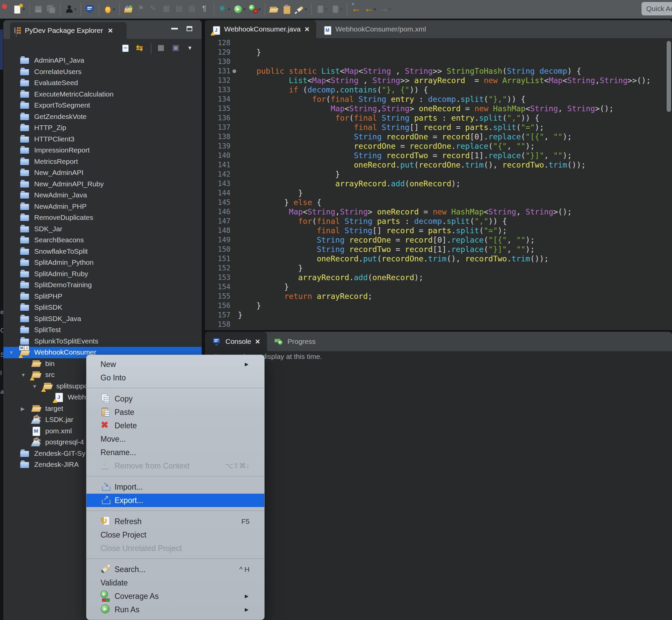 This screenshot has width=672, height=620. What do you see at coordinates (90, 9) in the screenshot?
I see `toolbar-console-view-button` at bounding box center [90, 9].